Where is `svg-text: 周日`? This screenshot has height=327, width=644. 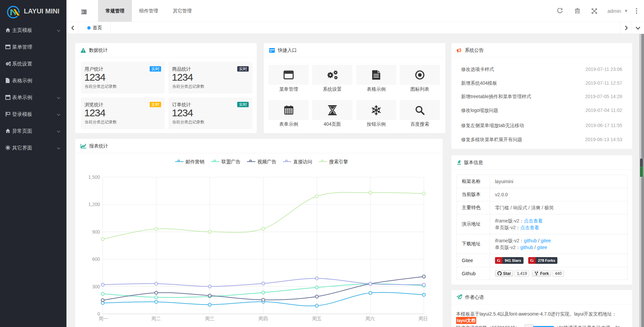
svg-text: 周日 is located at coordinates (423, 319).